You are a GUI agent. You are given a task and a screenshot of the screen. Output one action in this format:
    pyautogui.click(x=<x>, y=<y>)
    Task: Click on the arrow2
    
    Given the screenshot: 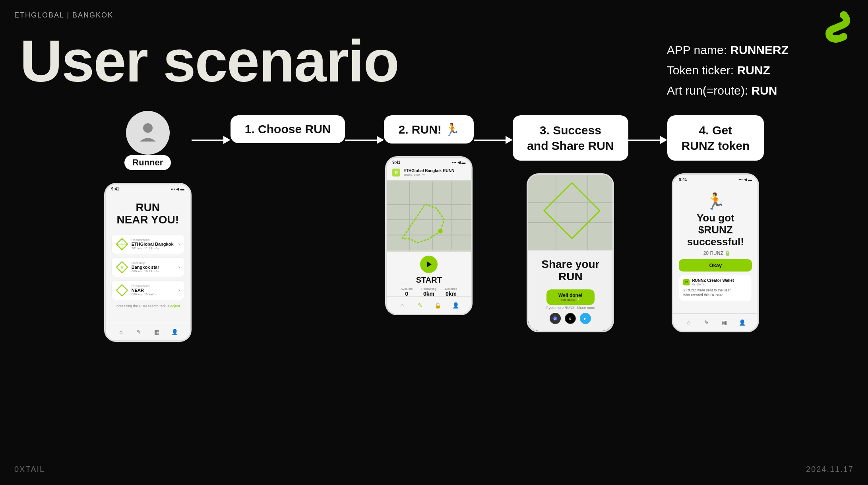 What is the action you would take?
    pyautogui.click(x=364, y=140)
    